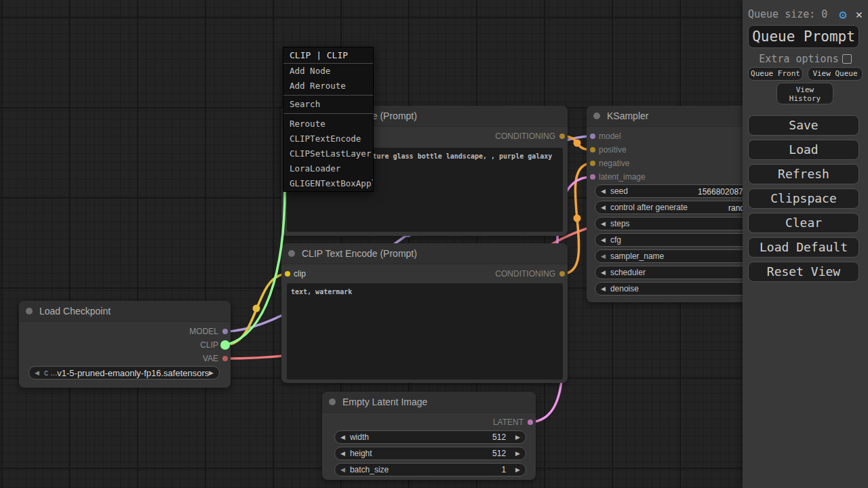 The width and height of the screenshot is (868, 488). Describe the element at coordinates (288, 274) in the screenshot. I see `clip-input-dot` at that location.